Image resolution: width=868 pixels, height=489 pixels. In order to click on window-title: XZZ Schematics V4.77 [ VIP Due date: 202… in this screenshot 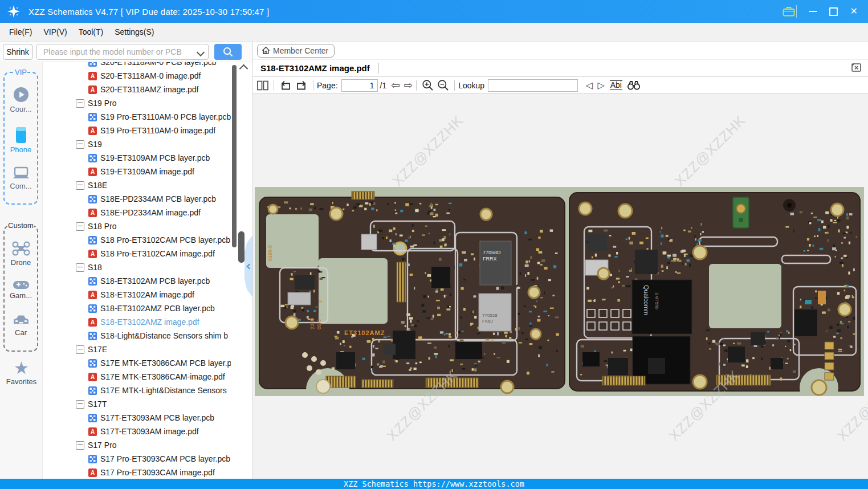, I will do `click(149, 11)`.